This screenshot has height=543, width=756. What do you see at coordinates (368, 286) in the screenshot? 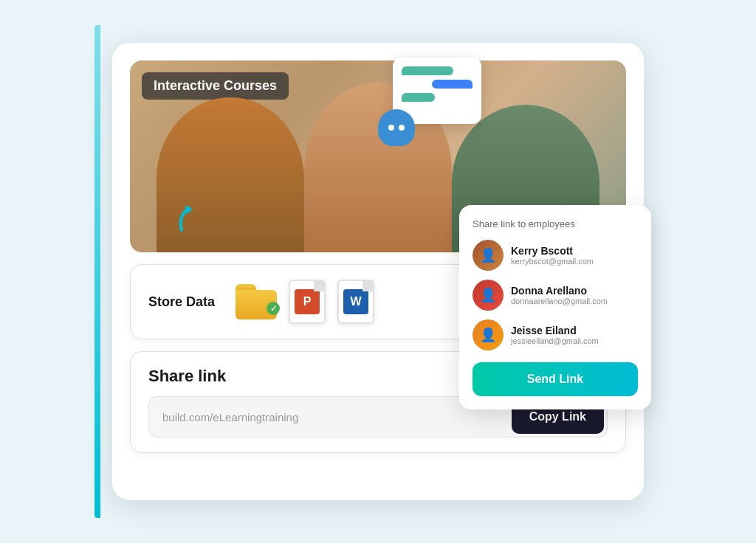
I see `word-corner` at bounding box center [368, 286].